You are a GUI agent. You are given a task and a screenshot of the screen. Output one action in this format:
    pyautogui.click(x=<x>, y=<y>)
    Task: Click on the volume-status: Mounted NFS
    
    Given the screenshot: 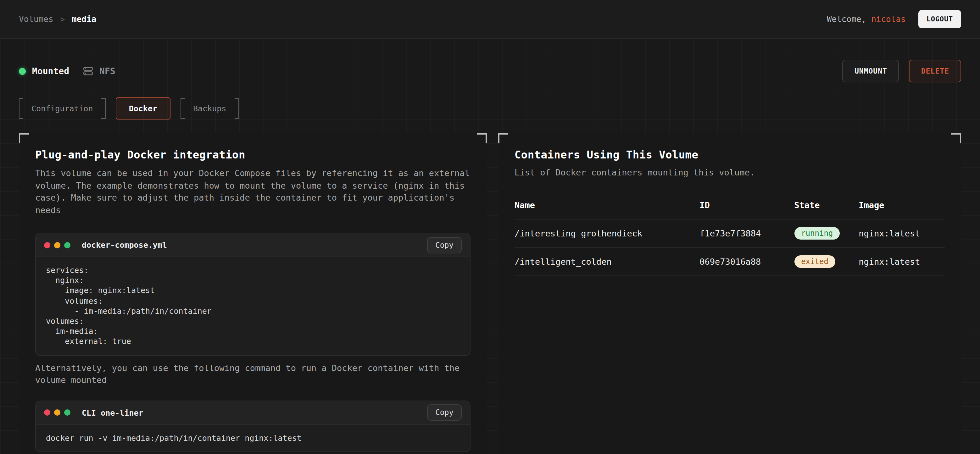 What is the action you would take?
    pyautogui.click(x=67, y=71)
    